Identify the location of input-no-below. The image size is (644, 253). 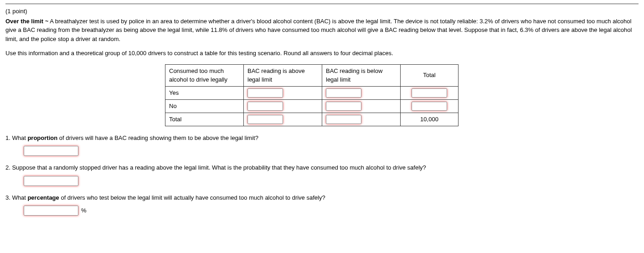
(344, 106).